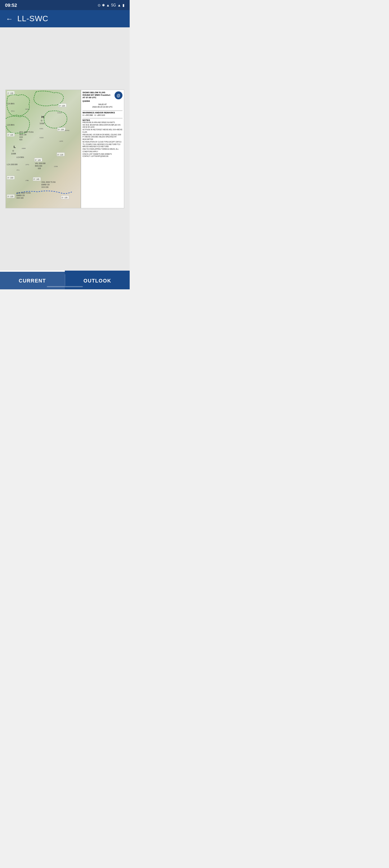  What do you see at coordinates (42, 123) in the screenshot?
I see `svg-text: 1016` at bounding box center [42, 123].